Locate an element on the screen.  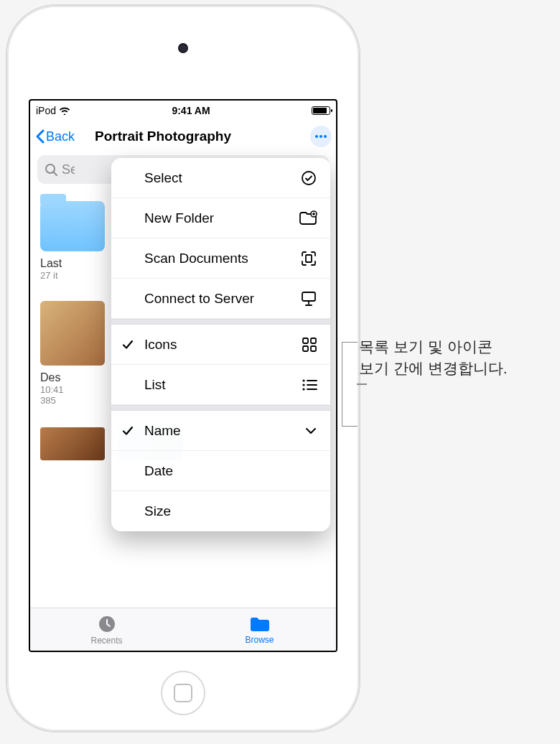
menu-label: Date is located at coordinates (159, 471).